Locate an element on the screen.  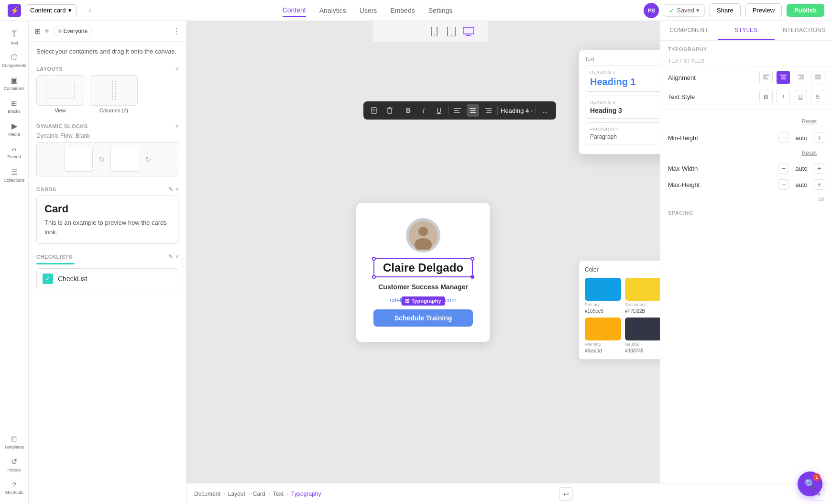
media-label: Media is located at coordinates (14, 134).